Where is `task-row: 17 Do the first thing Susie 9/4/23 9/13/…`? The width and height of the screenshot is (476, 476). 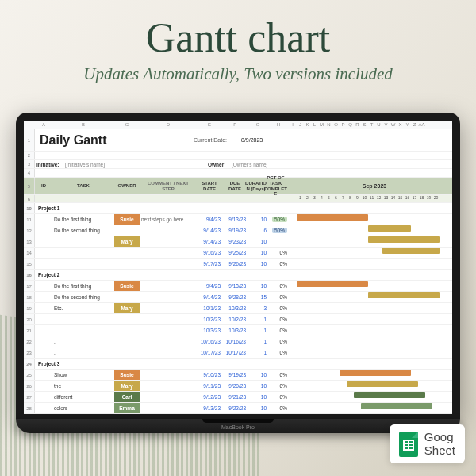
task-row: 17 Do the first thing Susie 9/4/23 9/13/… is located at coordinates (238, 286).